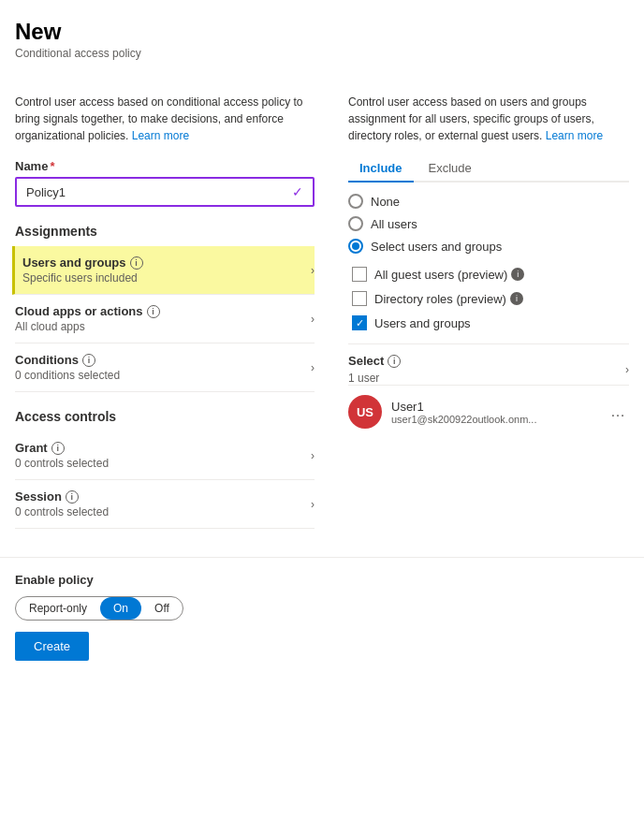 This screenshot has height=818, width=644. I want to click on assignment-item-cloud-apps: Cloud apps or actions i All cloud apps ›, so click(165, 319).